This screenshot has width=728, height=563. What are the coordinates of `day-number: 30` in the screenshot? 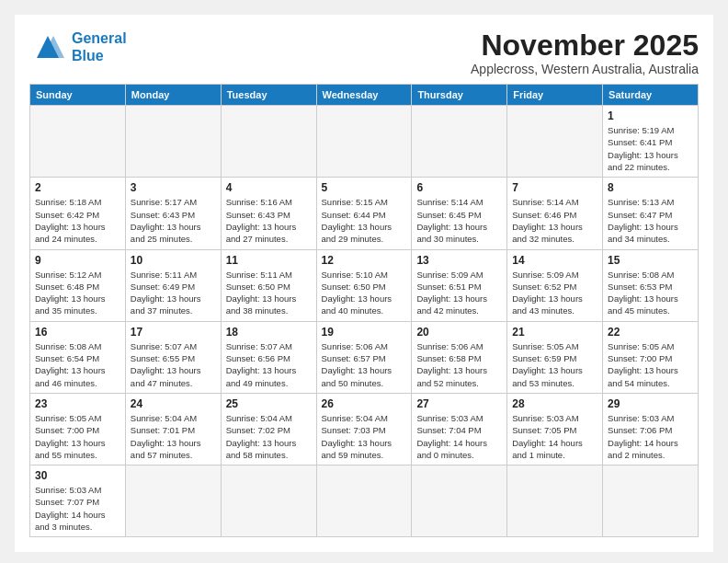 It's located at (77, 476).